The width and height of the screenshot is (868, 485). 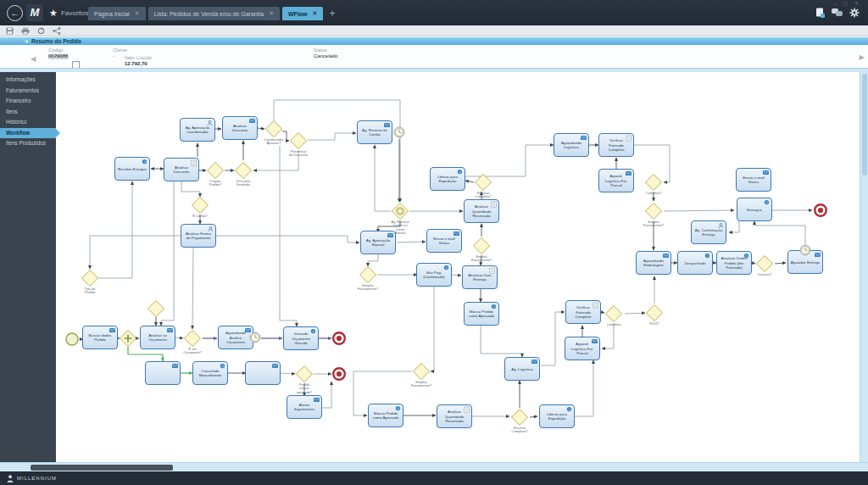 What do you see at coordinates (734, 263) in the screenshot?
I see `bpmn-task-atualizar-dados-pedido-ste-faturado: iAtualizar DadosPedido (SteFaturado)` at bounding box center [734, 263].